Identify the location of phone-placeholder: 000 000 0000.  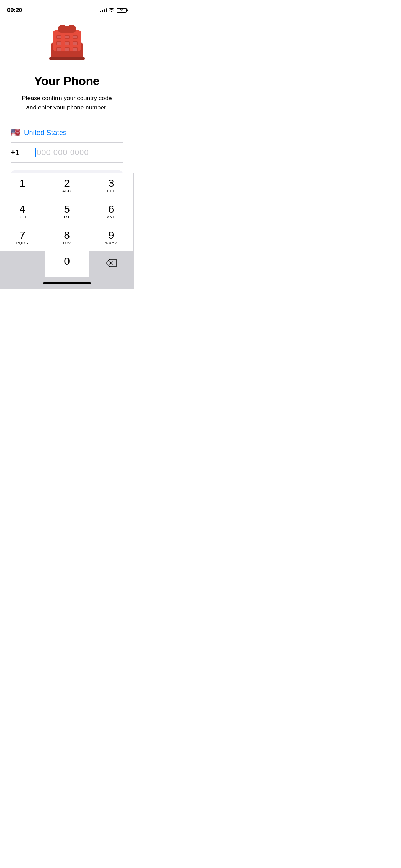
(63, 153).